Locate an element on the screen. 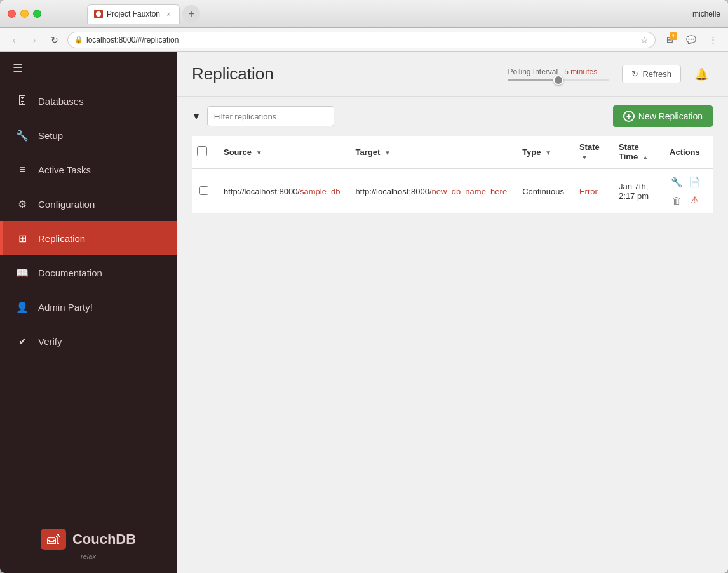 The image size is (728, 573). type-sort-icon: ▼ is located at coordinates (548, 152).